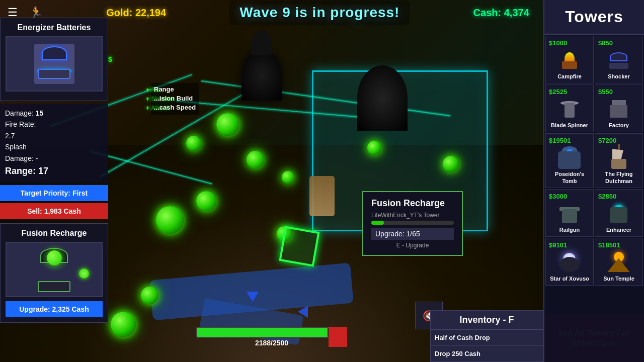 Image resolution: width=644 pixels, height=362 pixels. I want to click on tooltip-upgrade-key: E - Upgrade, so click(413, 245).